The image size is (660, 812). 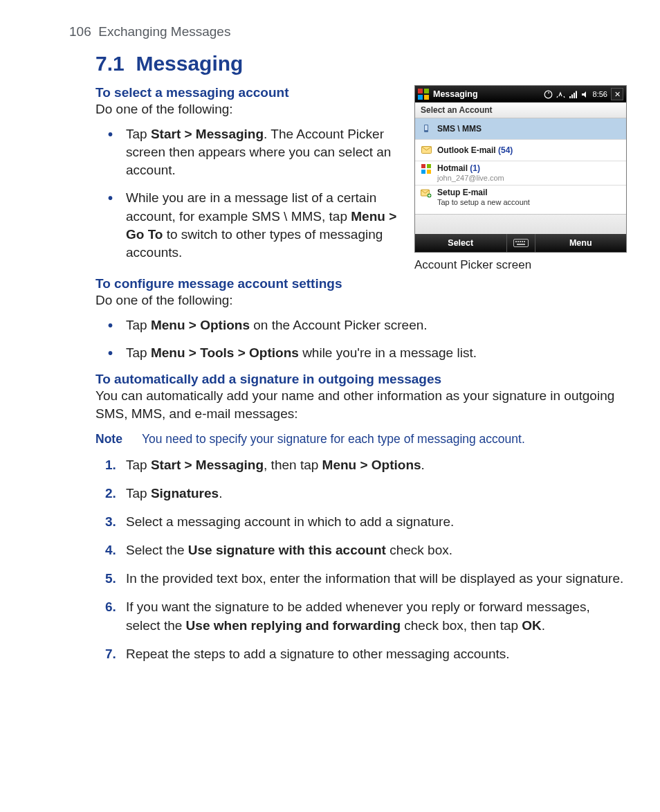 What do you see at coordinates (617, 94) in the screenshot?
I see `close-icon: ✕` at bounding box center [617, 94].